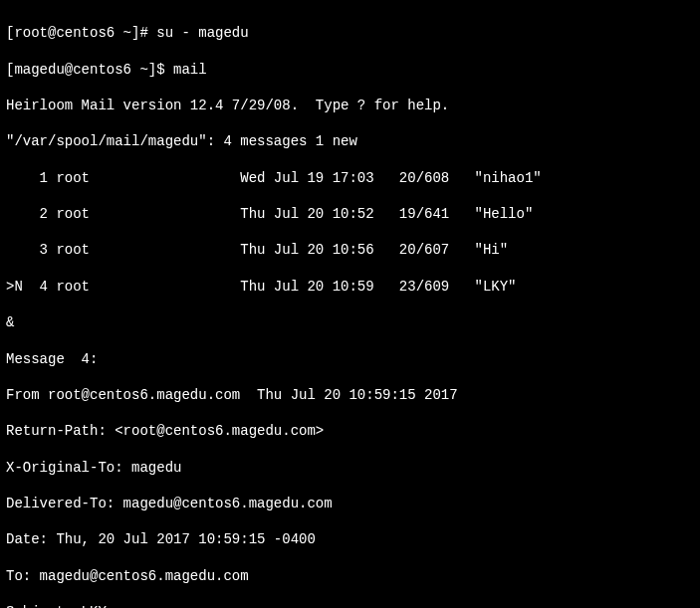 Image resolution: width=700 pixels, height=608 pixels. Describe the element at coordinates (350, 178) in the screenshot. I see `message-row-1: 1 root Wed Jul 19 17:03 20/608 "nihao1"` at that location.